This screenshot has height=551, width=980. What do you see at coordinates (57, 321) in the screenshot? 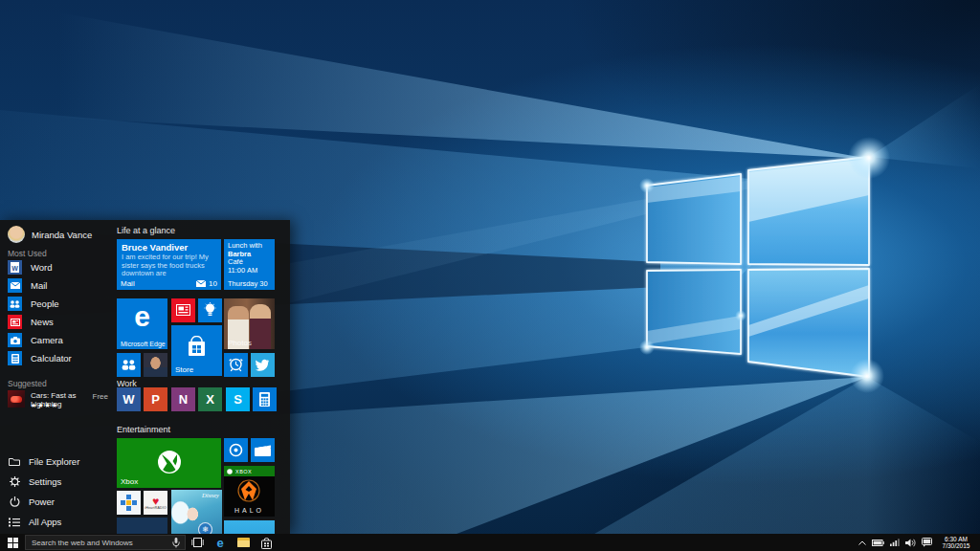
I see `sidebar-item-news: News` at bounding box center [57, 321].